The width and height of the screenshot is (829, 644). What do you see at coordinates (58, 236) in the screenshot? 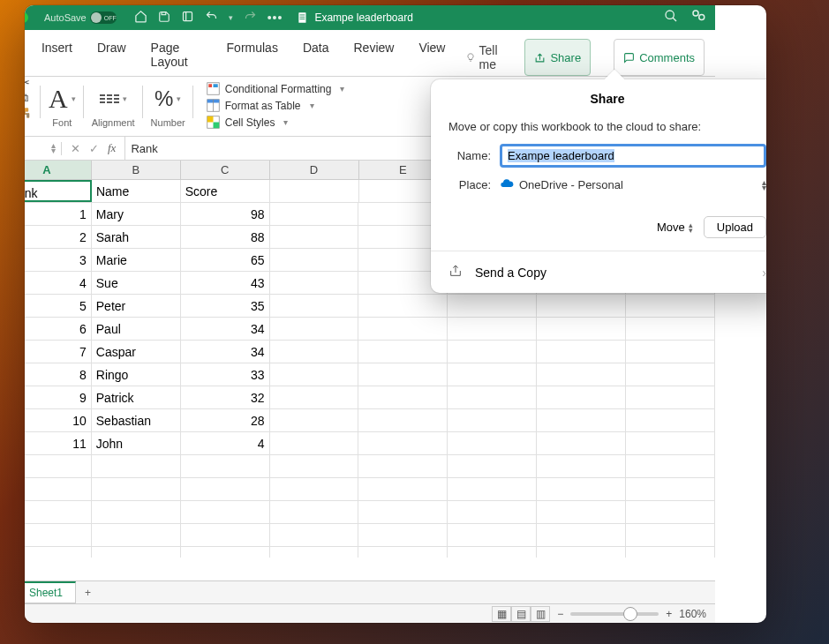
I see `cell: 2` at bounding box center [58, 236].